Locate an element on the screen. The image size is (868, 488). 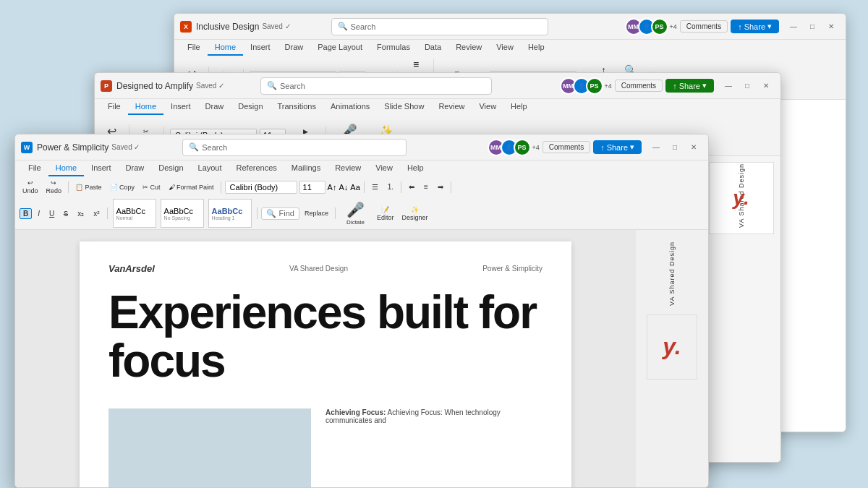
titlebar-power: W Power & Simplicity Saved ✓ 🔍 Search MM… is located at coordinates (362, 147).